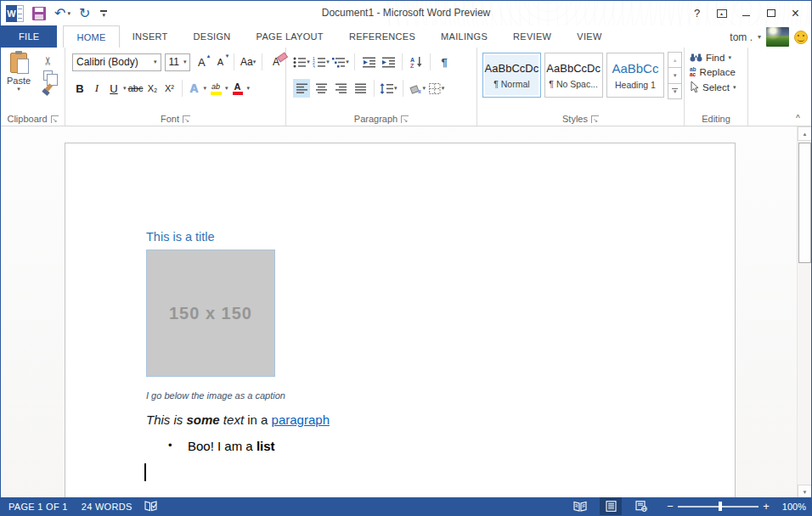 This screenshot has height=516, width=812. Describe the element at coordinates (114, 88) in the screenshot. I see `underline-button: U` at that location.